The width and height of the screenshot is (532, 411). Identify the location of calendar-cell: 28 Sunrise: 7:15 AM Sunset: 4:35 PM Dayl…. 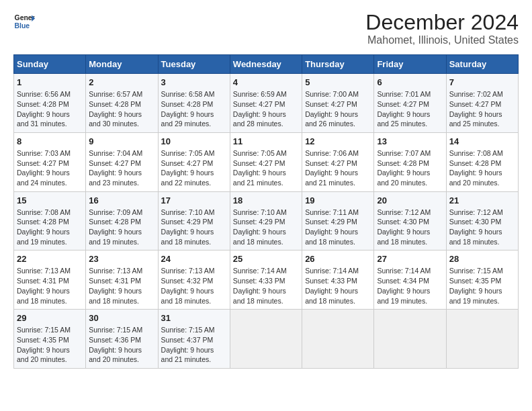
(482, 280).